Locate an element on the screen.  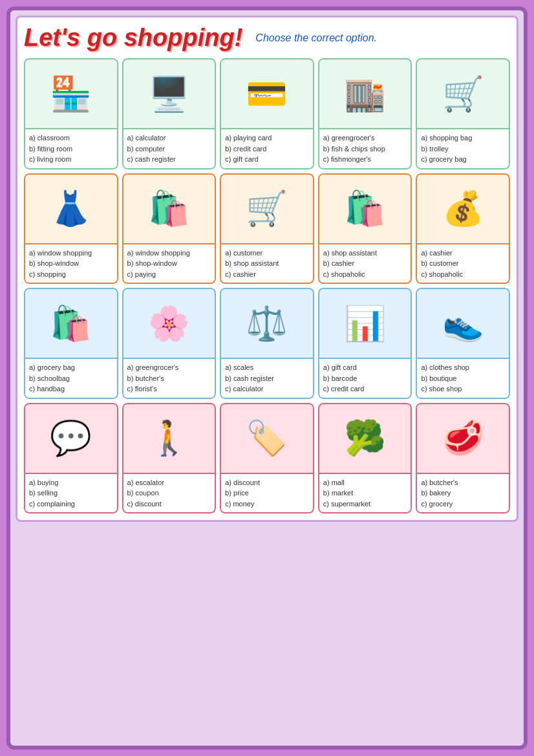
option-r1-c3-1: b) cashier is located at coordinates (365, 264).